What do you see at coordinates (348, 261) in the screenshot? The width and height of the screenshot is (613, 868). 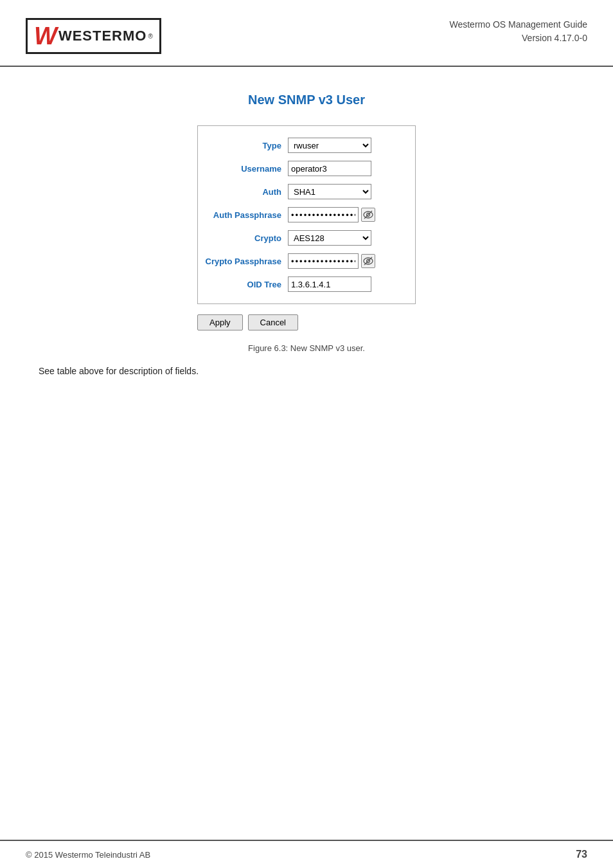 I see `crypto-passphrase-field` at bounding box center [348, 261].